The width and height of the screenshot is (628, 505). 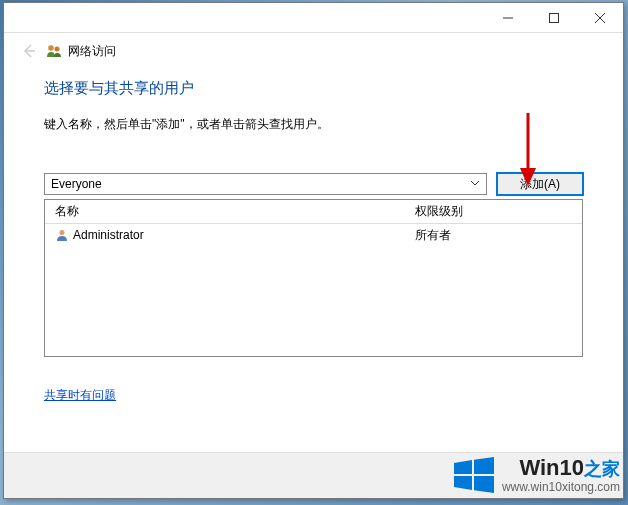 I want to click on titlebar, so click(x=314, y=18).